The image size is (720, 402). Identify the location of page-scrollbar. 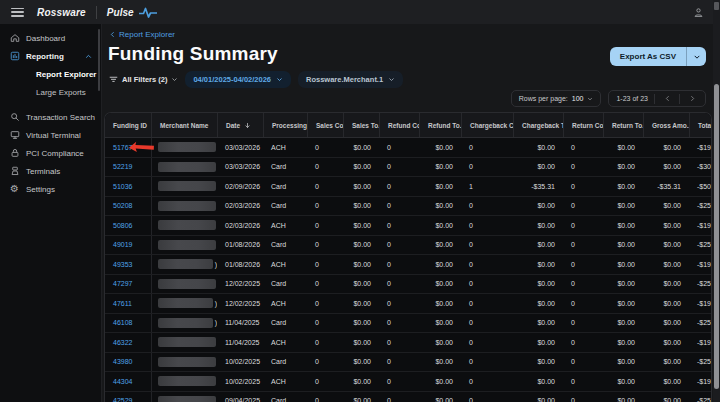
(716, 201).